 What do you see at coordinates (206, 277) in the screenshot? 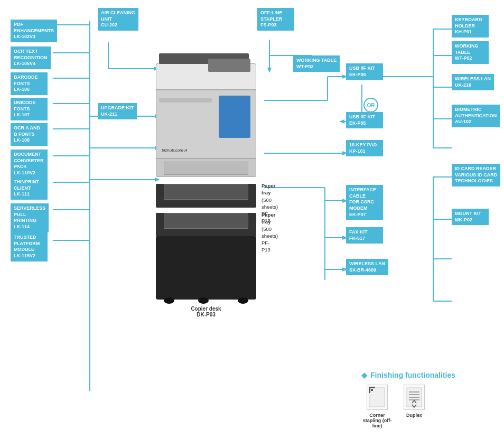
I see `copier-desk: Copier deskDK-P03` at bounding box center [206, 277].